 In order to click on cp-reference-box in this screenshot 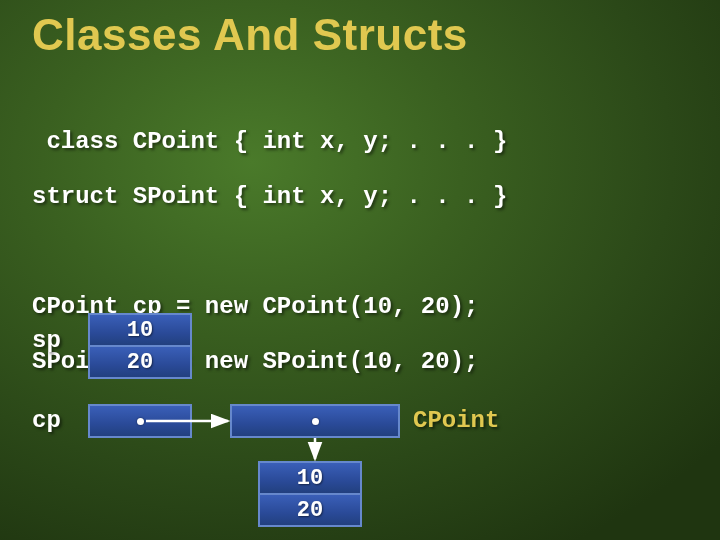, I will do `click(140, 421)`.